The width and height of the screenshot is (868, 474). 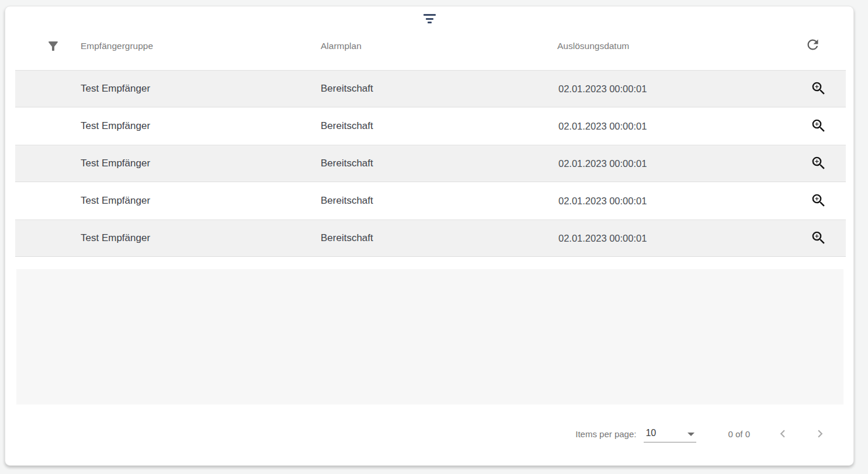 What do you see at coordinates (691, 434) in the screenshot?
I see `chevron-down-icon` at bounding box center [691, 434].